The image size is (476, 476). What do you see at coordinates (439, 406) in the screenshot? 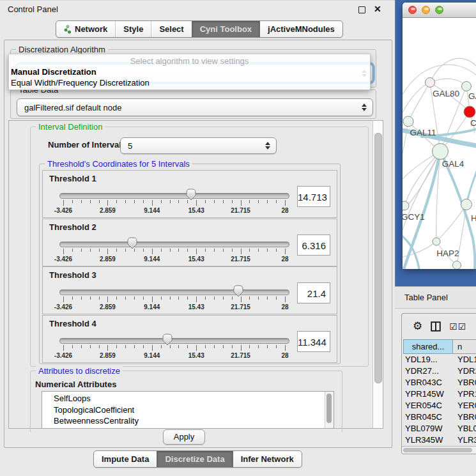
I see `table-row: YER054CYER0` at bounding box center [439, 406].